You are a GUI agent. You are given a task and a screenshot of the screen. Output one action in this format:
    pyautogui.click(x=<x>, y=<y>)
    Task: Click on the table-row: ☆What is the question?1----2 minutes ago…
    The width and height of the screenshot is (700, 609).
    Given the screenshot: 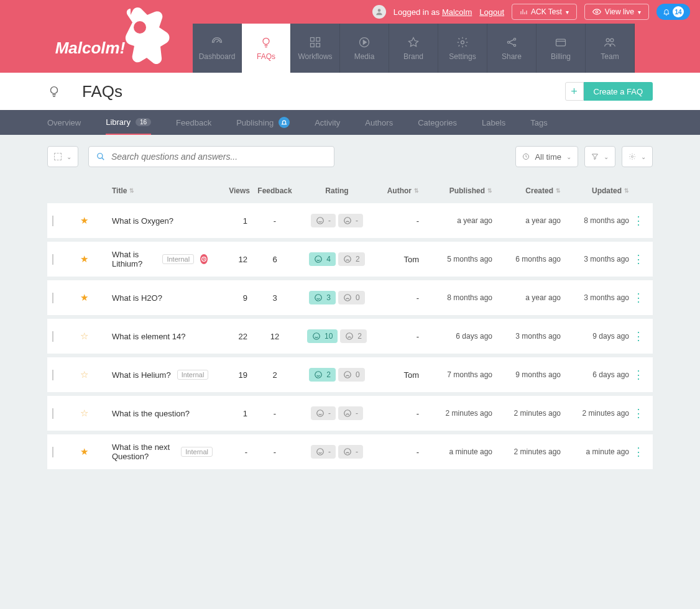 What is the action you would take?
    pyautogui.click(x=350, y=413)
    